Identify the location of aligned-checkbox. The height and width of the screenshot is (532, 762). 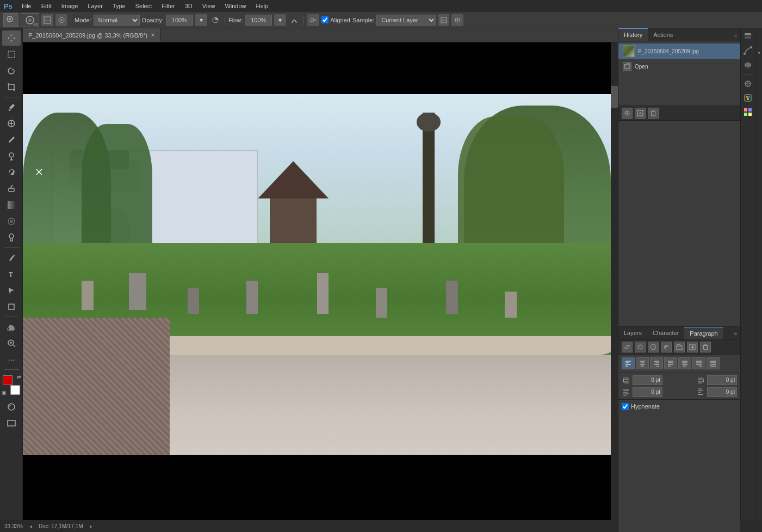
(325, 20).